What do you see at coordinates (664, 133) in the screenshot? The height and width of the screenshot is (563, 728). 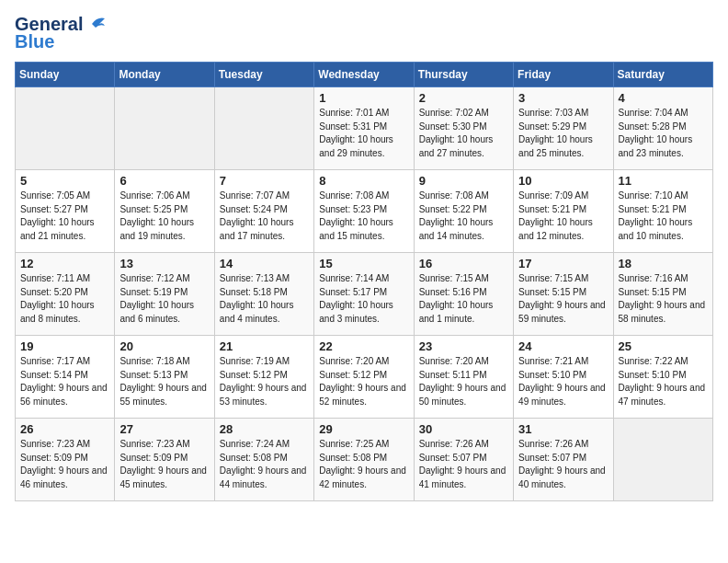 I see `day-info: Sunrise: 7:04 AM Sunset: 5:28 PM Dayligh…` at bounding box center [664, 133].